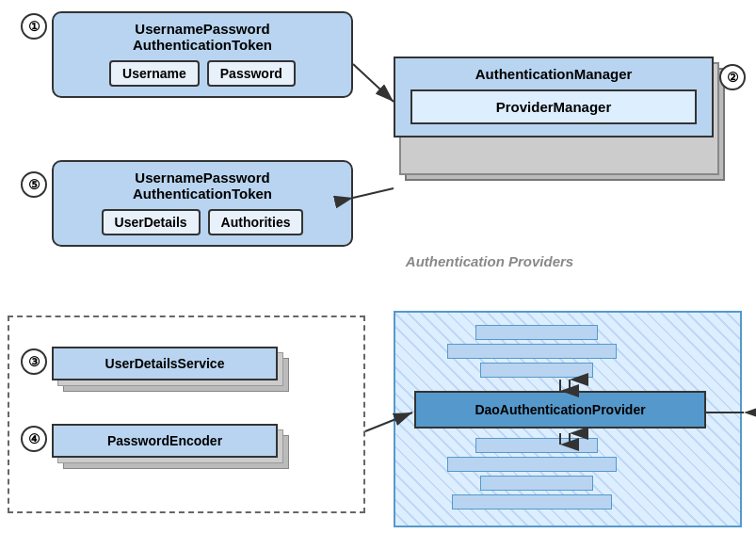 This screenshot has height=550, width=756. What do you see at coordinates (251, 73) in the screenshot?
I see `upat1-password: Password` at bounding box center [251, 73].